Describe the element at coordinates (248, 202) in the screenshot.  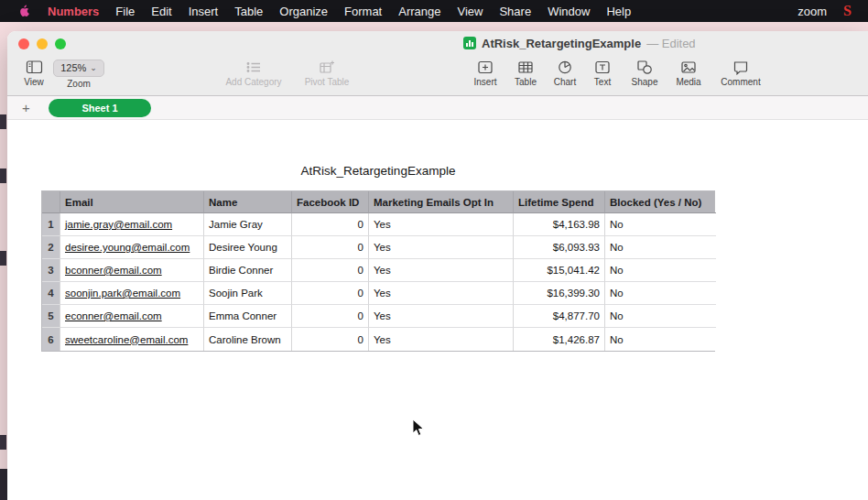
I see `col-header-name: Name` at that location.